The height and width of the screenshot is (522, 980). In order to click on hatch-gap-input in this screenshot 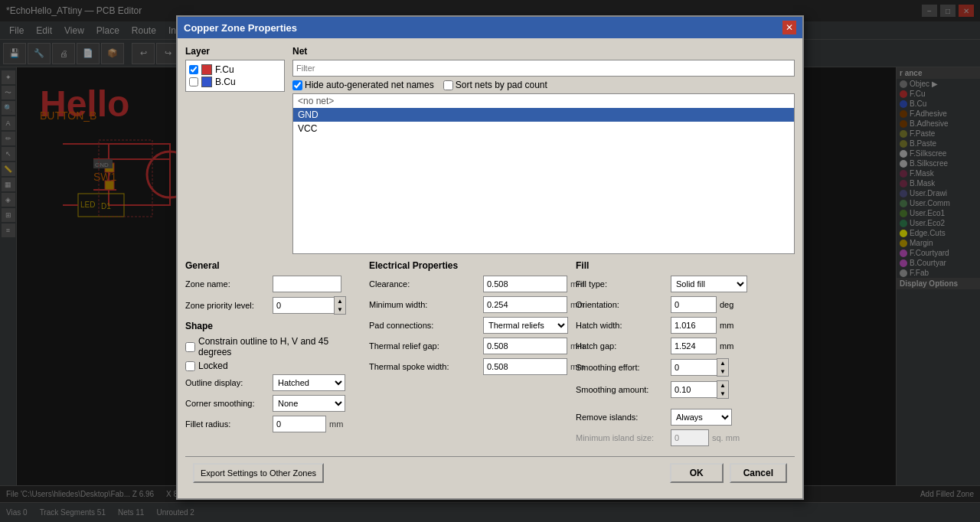, I will do `click(694, 346)`.